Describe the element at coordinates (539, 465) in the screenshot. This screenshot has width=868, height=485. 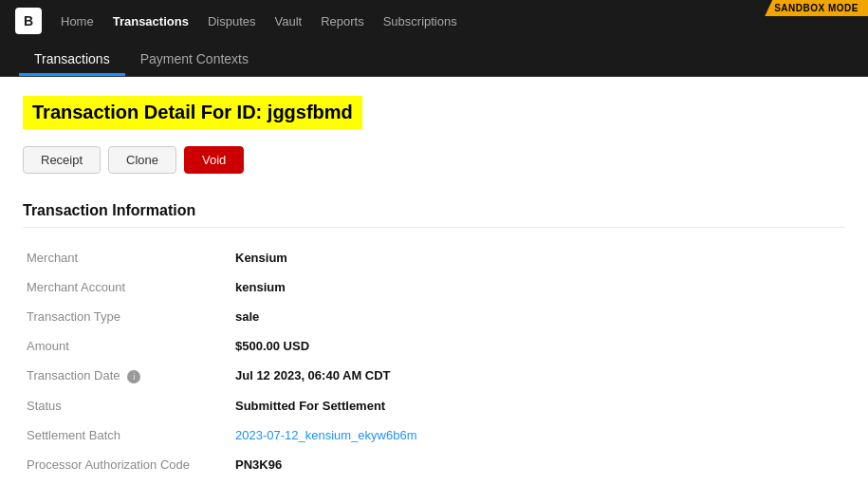
I see `field-value-processor-auth-code: PN3K96` at that location.